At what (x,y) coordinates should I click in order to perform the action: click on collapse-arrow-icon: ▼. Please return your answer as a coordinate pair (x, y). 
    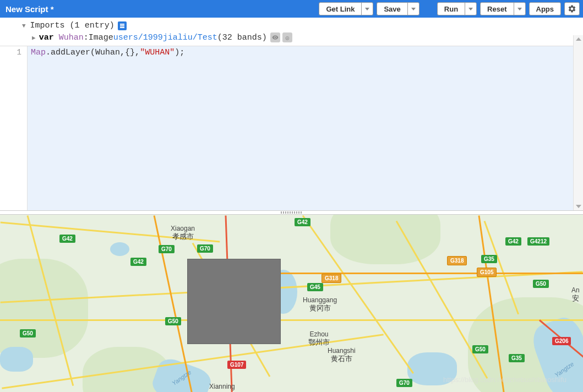
    Looking at the image, I should click on (24, 26).